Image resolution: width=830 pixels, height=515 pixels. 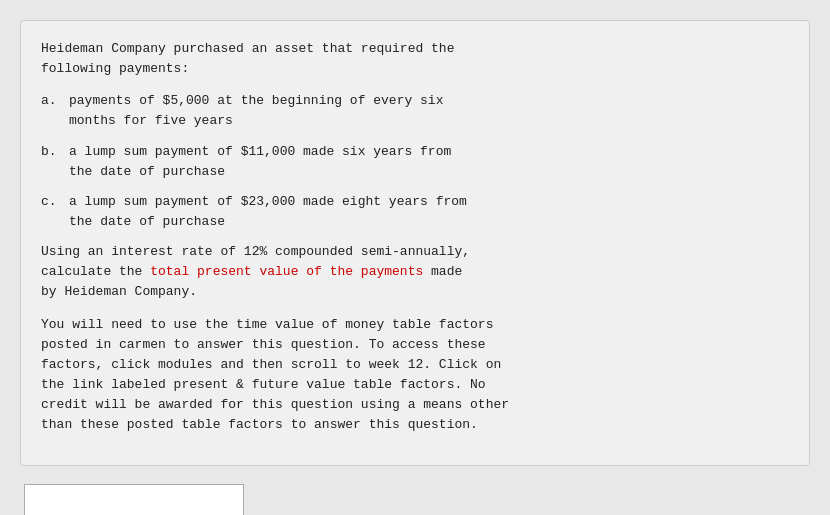 What do you see at coordinates (415, 272) in the screenshot?
I see `interest-paragraph: Using an interest rate of 12% compounded…` at bounding box center [415, 272].